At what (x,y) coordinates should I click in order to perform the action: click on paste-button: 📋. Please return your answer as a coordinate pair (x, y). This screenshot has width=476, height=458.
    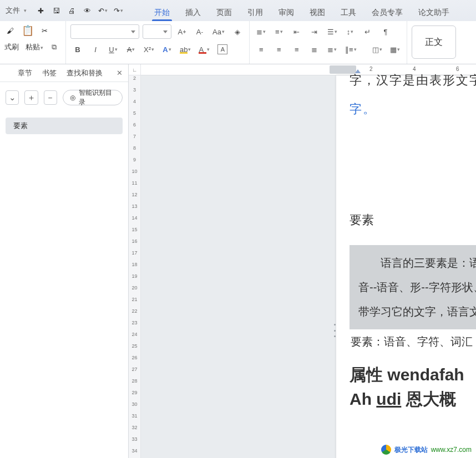
    Looking at the image, I should click on (28, 30).